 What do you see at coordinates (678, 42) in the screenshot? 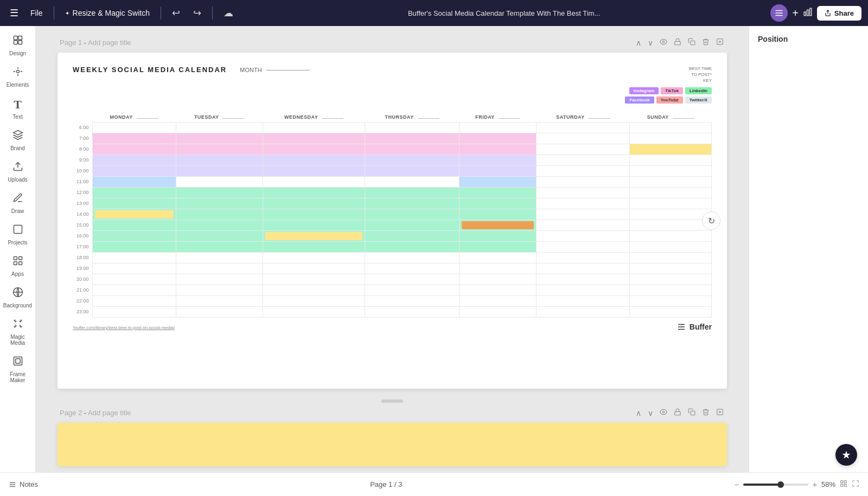
I see `page-lock-button` at bounding box center [678, 42].